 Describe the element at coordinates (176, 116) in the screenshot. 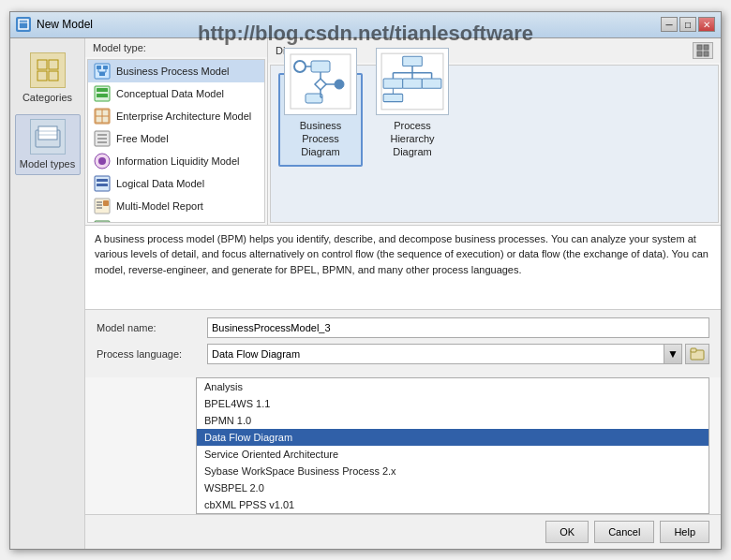

I see `model-list-item-eam: Enterprise Architecture Model` at that location.